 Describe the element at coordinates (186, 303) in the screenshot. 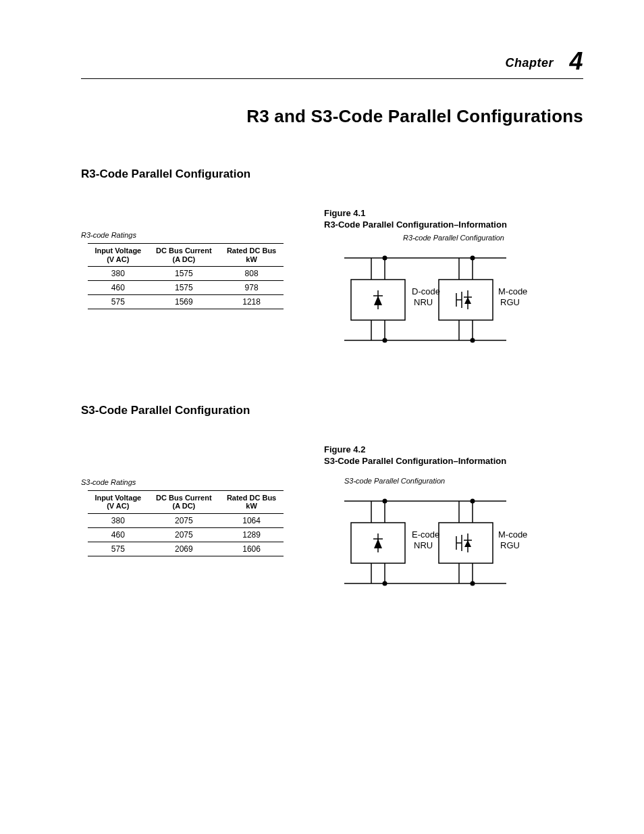

I see `table-row: 57515691218` at that location.